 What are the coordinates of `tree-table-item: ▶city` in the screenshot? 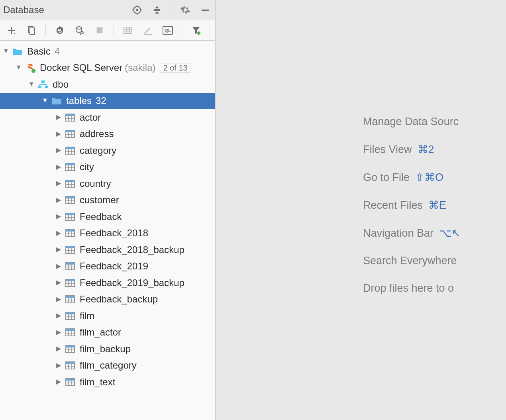 It's located at (108, 167).